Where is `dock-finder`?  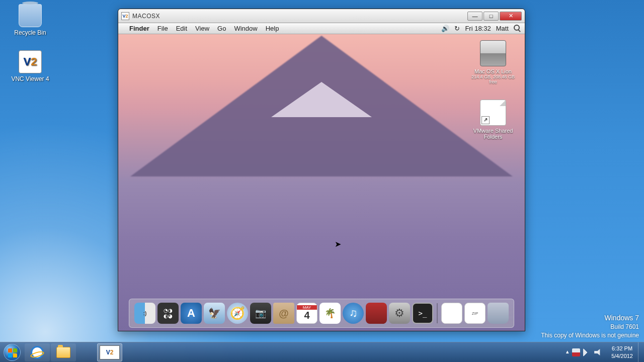 dock-finder is located at coordinates (145, 313).